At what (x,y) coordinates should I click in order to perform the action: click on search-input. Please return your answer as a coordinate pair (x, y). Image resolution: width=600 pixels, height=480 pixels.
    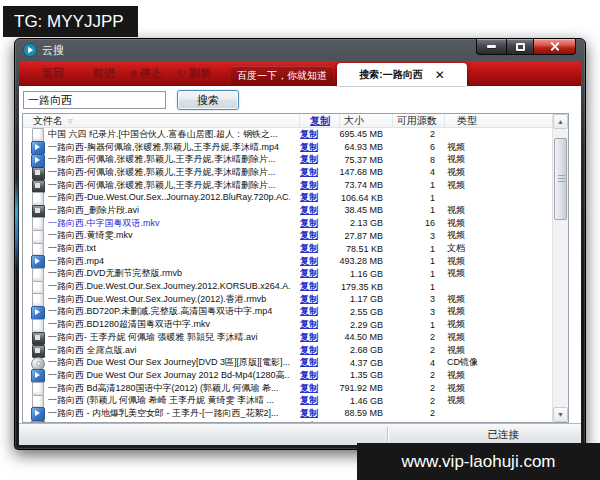
    Looking at the image, I should click on (94, 100).